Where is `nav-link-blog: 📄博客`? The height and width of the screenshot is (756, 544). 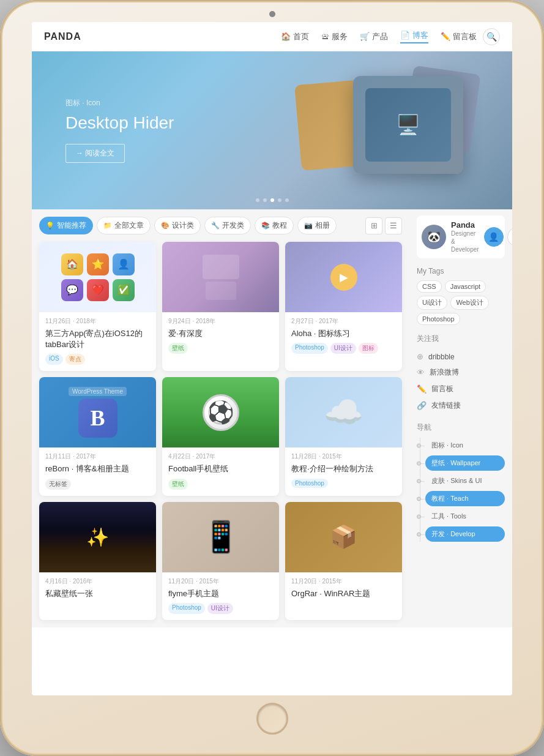
nav-link-blog: 📄博客 is located at coordinates (414, 37).